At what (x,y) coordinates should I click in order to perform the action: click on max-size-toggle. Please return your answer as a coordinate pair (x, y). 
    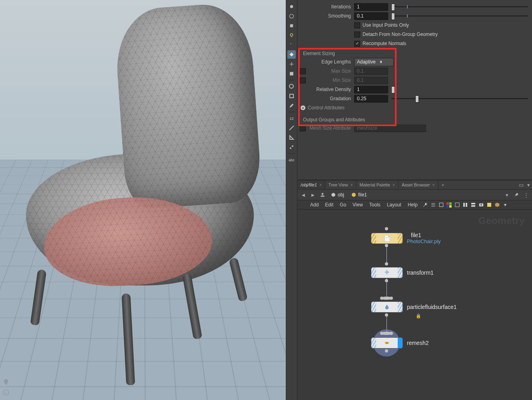
    Looking at the image, I should click on (303, 71).